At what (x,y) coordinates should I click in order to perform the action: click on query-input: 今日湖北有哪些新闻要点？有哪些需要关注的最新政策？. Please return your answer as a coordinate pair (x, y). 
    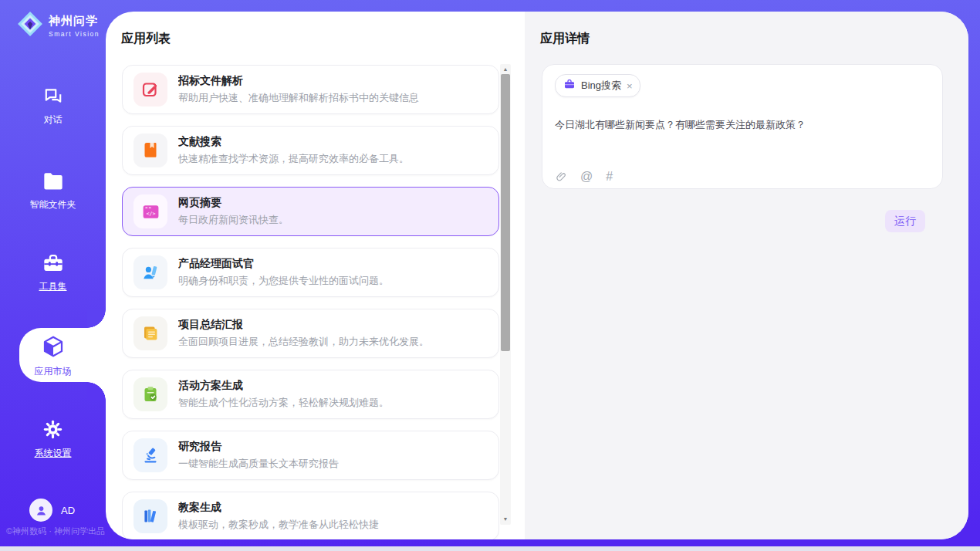
    Looking at the image, I should click on (742, 125).